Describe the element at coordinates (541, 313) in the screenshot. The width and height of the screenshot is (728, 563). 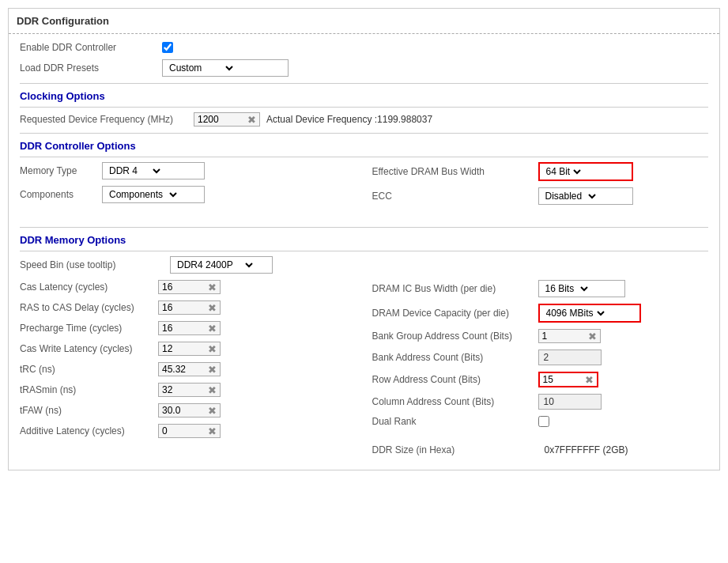
I see `dram-capacity-row: DRAM Device Capacity (per die) 4096 MBit…` at that location.